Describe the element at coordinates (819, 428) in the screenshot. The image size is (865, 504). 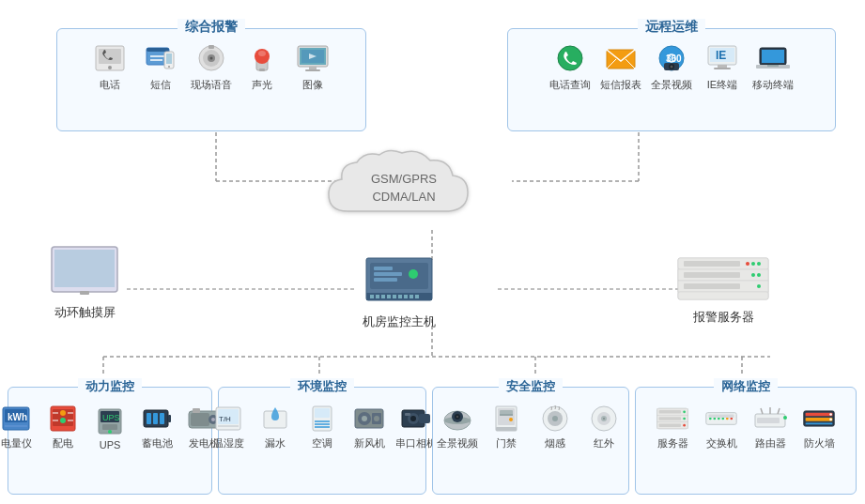
I see `network-firewall: 防火墙` at that location.